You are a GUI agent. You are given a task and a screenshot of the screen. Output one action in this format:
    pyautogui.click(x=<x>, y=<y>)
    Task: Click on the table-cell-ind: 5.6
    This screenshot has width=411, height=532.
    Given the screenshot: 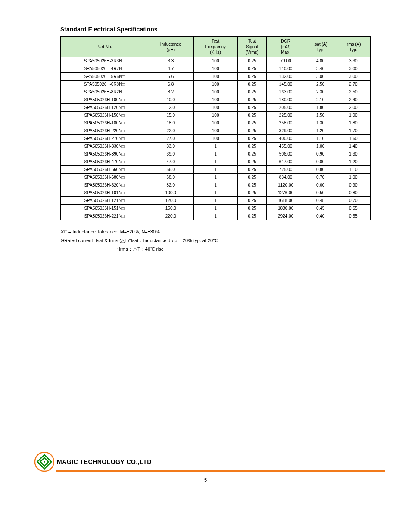 What is the action you would take?
    pyautogui.click(x=171, y=77)
    